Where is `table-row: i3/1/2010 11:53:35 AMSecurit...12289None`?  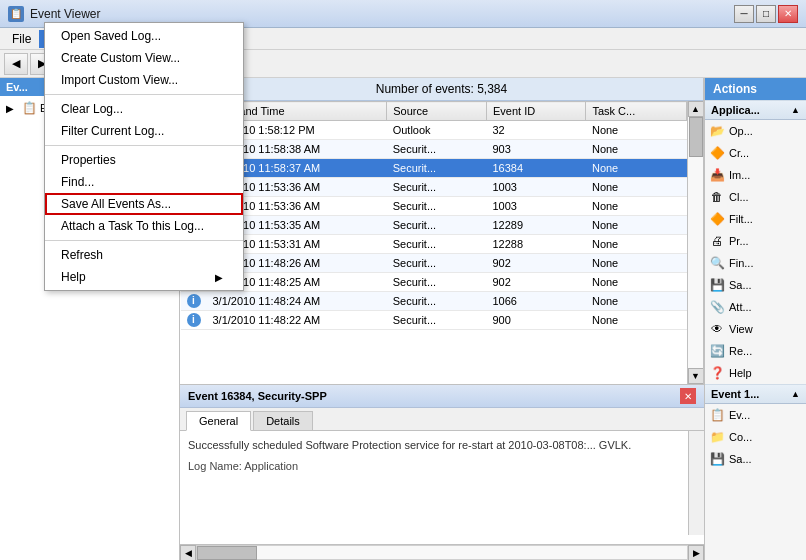 table-row: i3/1/2010 11:53:35 AMSecurit...12289None is located at coordinates (434, 226).